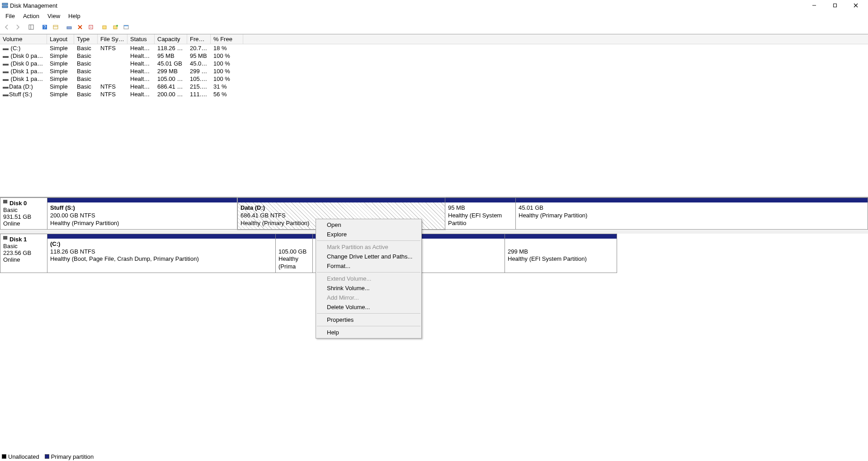  What do you see at coordinates (294, 252) in the screenshot?
I see `partition-size-fs: 105.00 GB` at bounding box center [294, 252].